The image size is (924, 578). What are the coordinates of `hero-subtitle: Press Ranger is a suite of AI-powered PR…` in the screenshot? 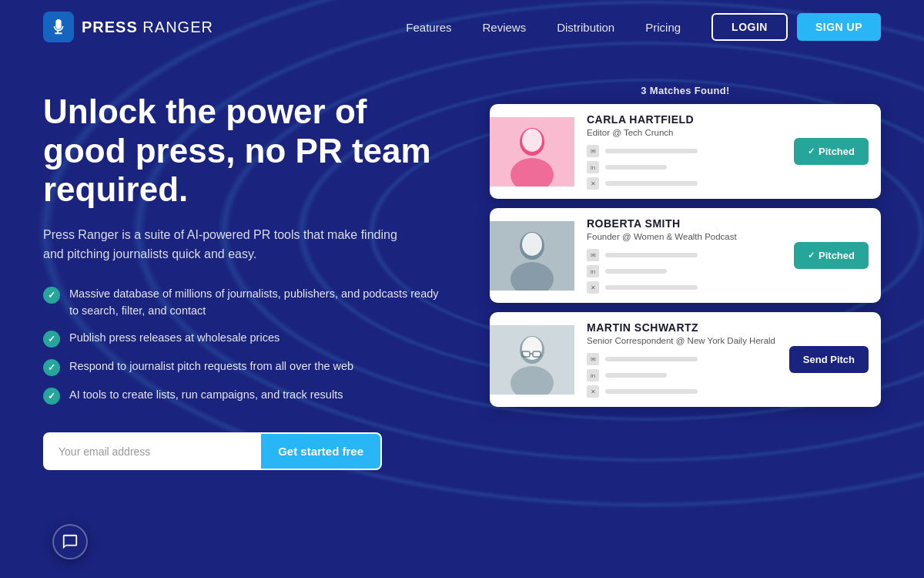 It's located at (228, 245).